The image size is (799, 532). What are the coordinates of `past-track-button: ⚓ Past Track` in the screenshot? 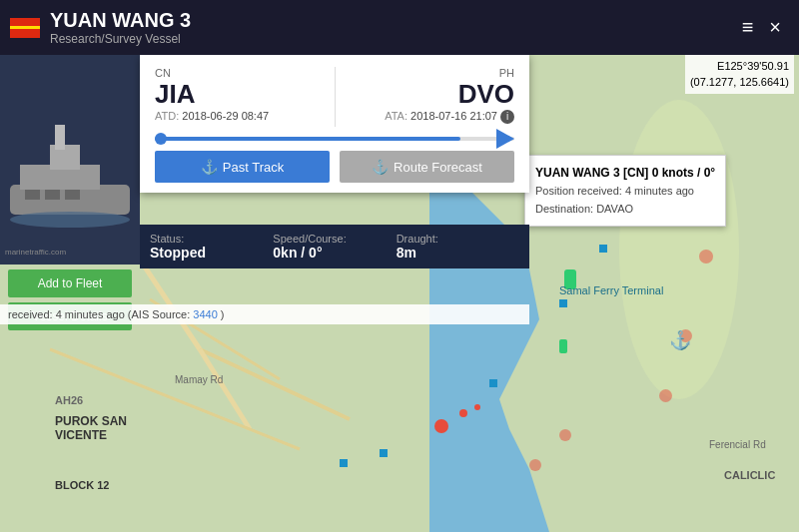 It's located at (242, 167).